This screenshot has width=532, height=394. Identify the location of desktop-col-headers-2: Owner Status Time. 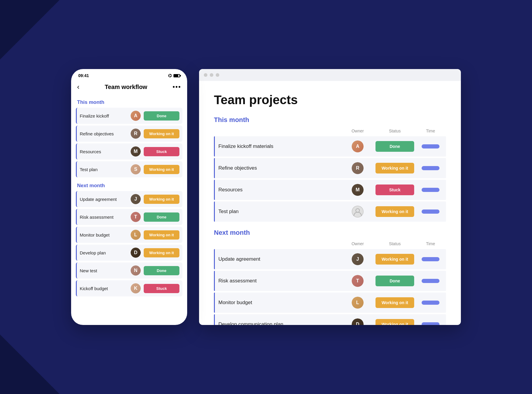
(330, 244).